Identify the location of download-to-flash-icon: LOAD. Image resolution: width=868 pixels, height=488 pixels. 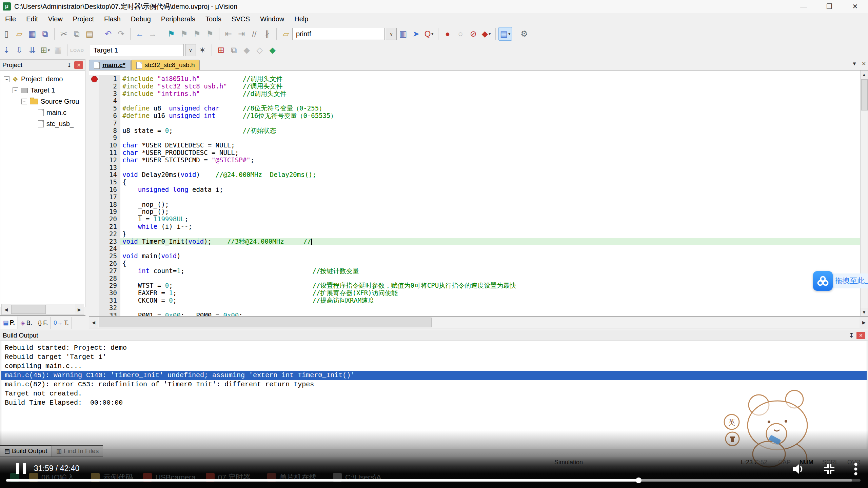
(77, 50).